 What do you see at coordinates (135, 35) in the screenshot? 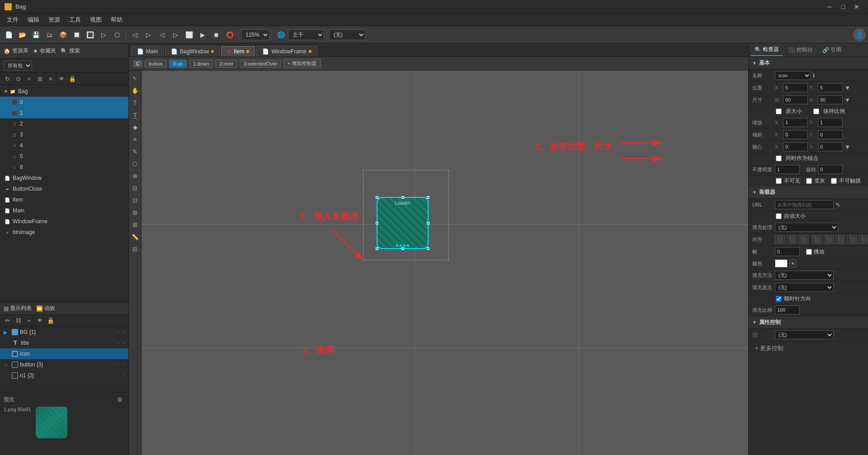
I see `arrow-left: ◁` at bounding box center [135, 35].